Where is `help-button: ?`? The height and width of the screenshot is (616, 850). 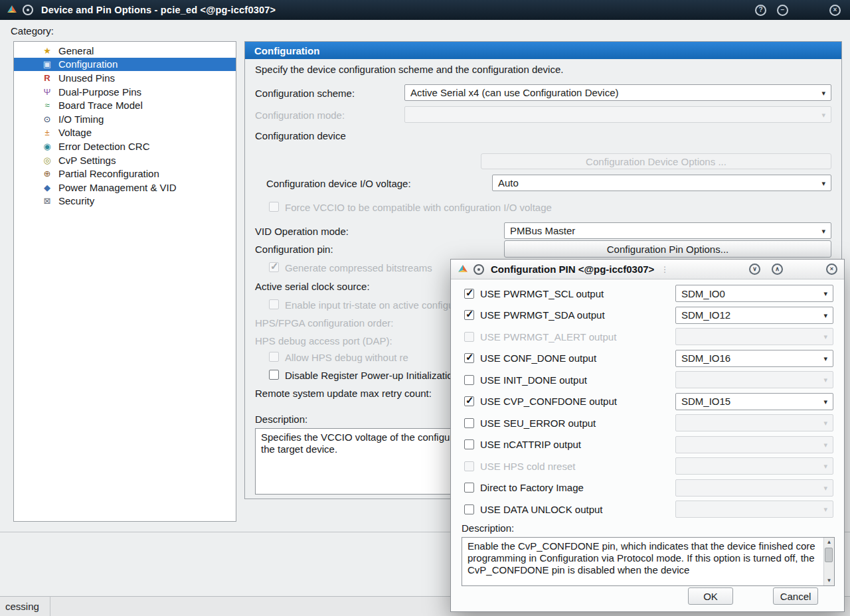
help-button: ? is located at coordinates (761, 11).